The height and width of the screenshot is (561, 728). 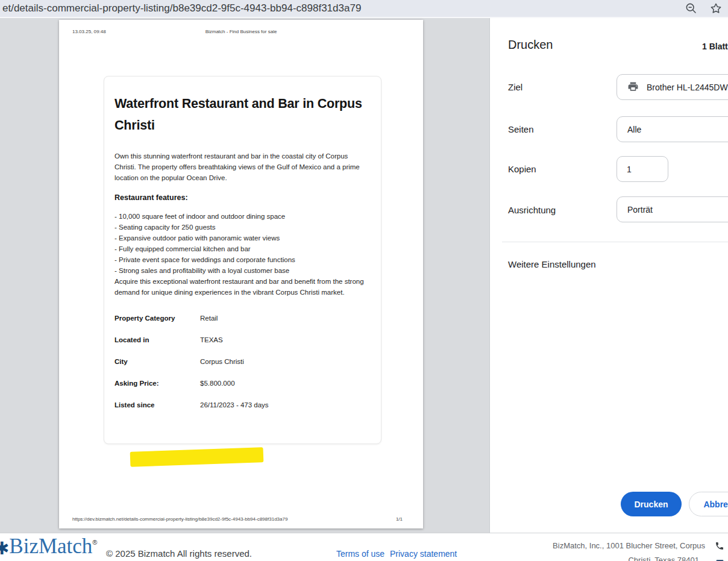 What do you see at coordinates (242, 238) in the screenshot?
I see `feature-item: - Expansive outdoor patio with panoramic…` at bounding box center [242, 238].